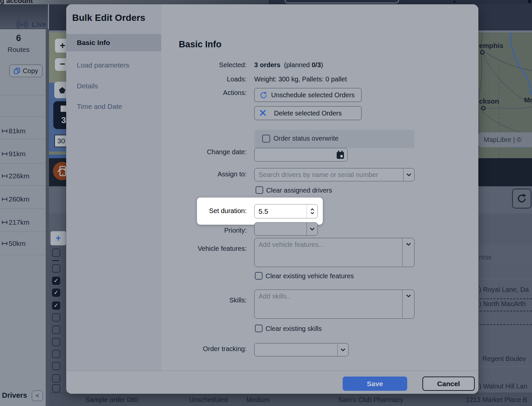 The image size is (532, 406). Describe the element at coordinates (334, 252) in the screenshot. I see `vehicle-features-select: Add vehicle features...` at that location.